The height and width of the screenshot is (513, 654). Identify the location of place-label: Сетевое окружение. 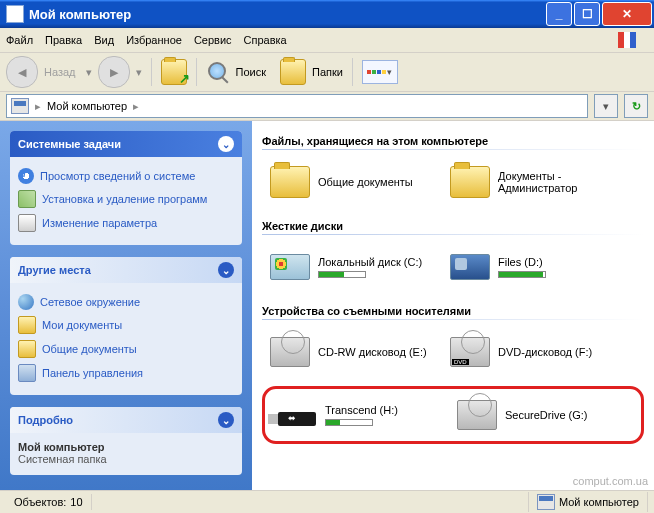
(90, 302).